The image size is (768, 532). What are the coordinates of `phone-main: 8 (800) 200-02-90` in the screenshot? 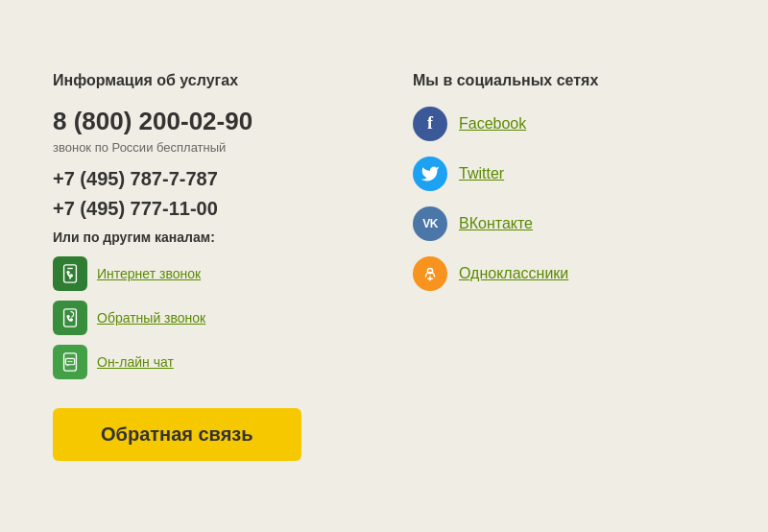 It's located at (204, 121).